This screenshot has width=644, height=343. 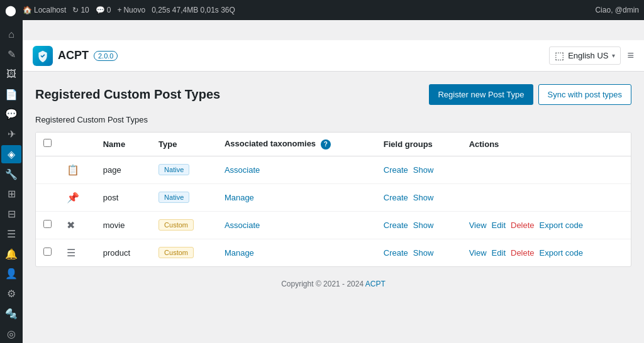 I want to click on language-selector: ⬚ English US ▾, so click(x=585, y=55).